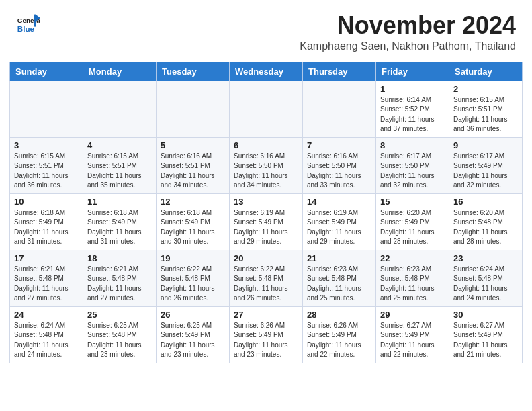 This screenshot has width=532, height=411. Describe the element at coordinates (193, 278) in the screenshot. I see `calendar-cell: 19Sunrise: 6:22 AMSunset: 5:48 PMDayligh…` at that location.